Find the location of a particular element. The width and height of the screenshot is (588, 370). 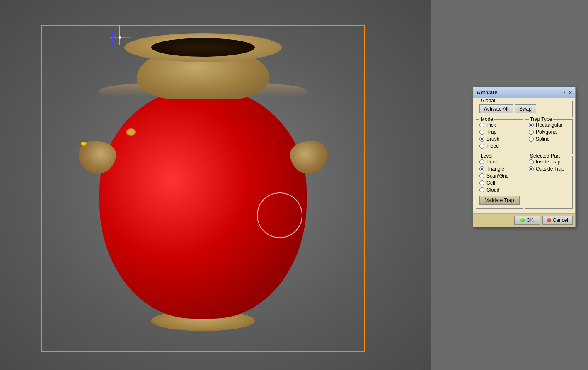

level-point-label: Point is located at coordinates (492, 162).